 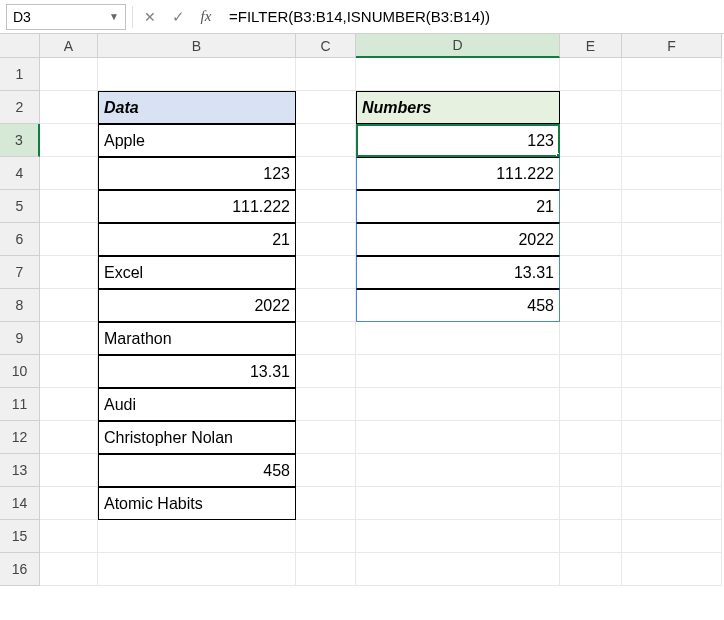 What do you see at coordinates (20, 536) in the screenshot?
I see `row-header: 15` at bounding box center [20, 536].